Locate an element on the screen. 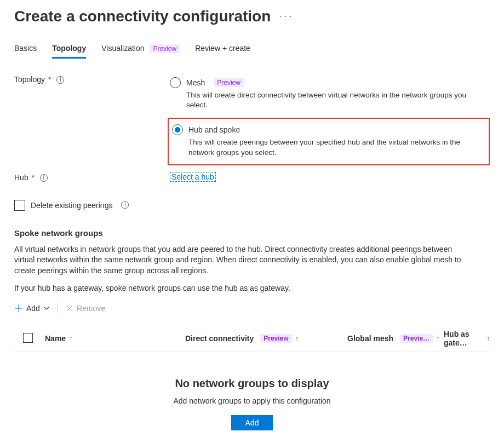  remove-button: Remove is located at coordinates (85, 308).